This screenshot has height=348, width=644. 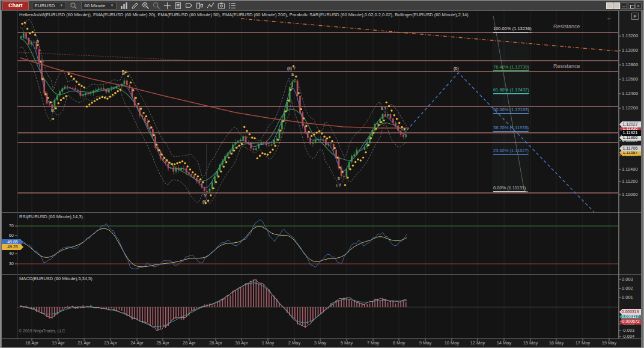 What do you see at coordinates (42, 331) in the screenshot?
I see `copyright-text: © 2019 NinjaTrader, LLC` at bounding box center [42, 331].